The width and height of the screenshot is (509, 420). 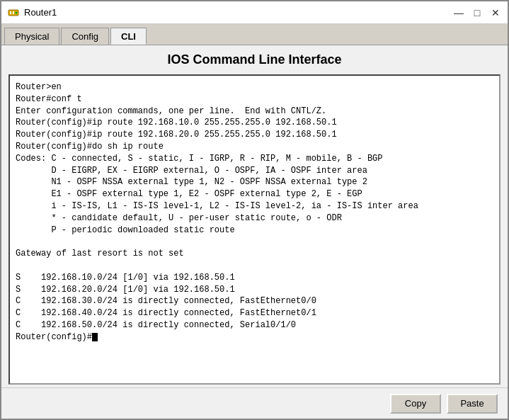 What do you see at coordinates (255, 13) in the screenshot?
I see `title-bar: Router1 — □ ✕` at bounding box center [255, 13].